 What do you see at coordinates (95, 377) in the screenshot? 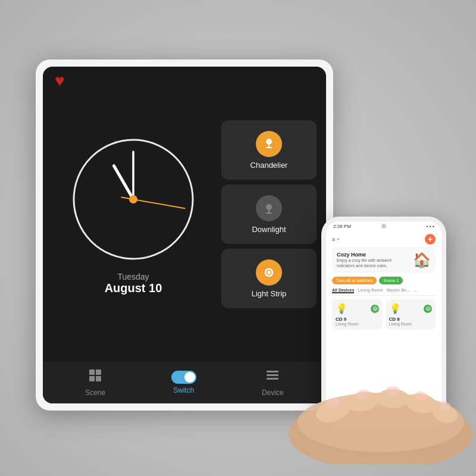
I see `scene-icon` at bounding box center [95, 377].